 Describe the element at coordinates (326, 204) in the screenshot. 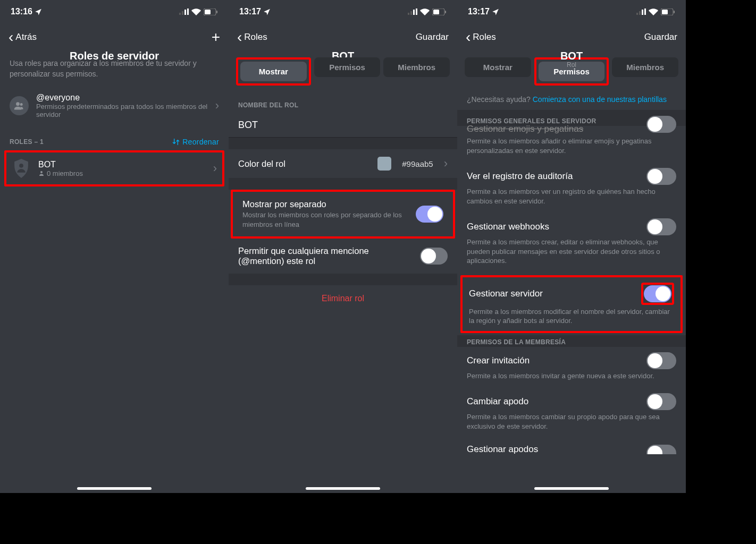

I see `show-separately-title: Mostrar por separado` at that location.